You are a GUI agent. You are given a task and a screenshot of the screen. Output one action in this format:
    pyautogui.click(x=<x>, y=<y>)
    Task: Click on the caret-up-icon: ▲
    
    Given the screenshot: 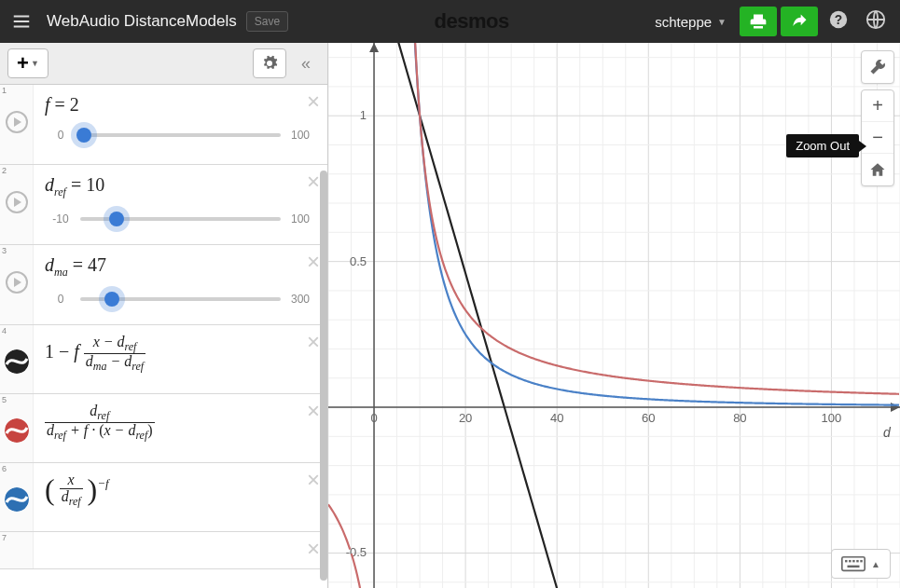 What is the action you would take?
    pyautogui.click(x=876, y=565)
    